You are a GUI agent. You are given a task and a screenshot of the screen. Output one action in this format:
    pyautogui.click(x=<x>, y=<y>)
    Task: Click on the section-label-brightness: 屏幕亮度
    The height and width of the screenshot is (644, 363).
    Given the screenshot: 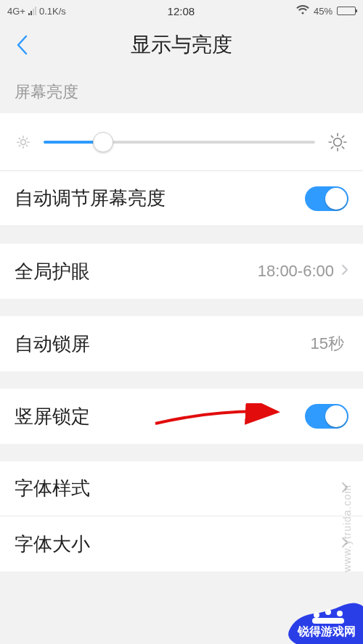 What is the action you would take?
    pyautogui.click(x=182, y=91)
    